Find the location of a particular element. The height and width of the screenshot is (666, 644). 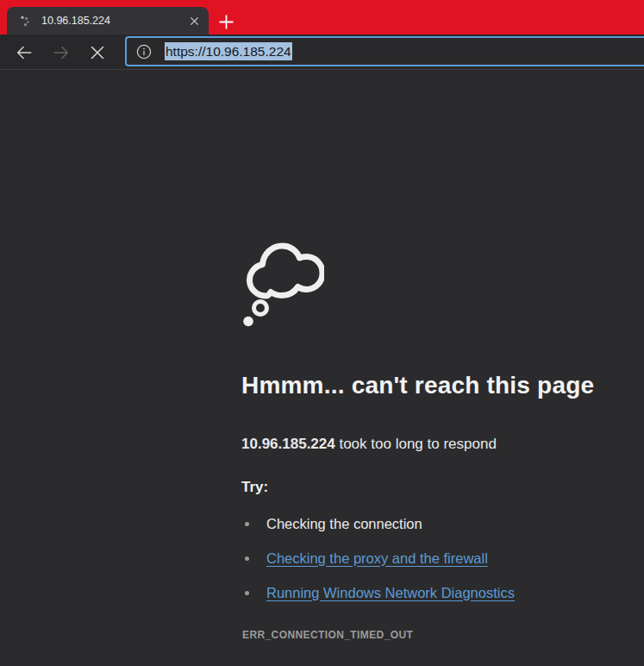

error-host-message: took too long to respond is located at coordinates (416, 443).